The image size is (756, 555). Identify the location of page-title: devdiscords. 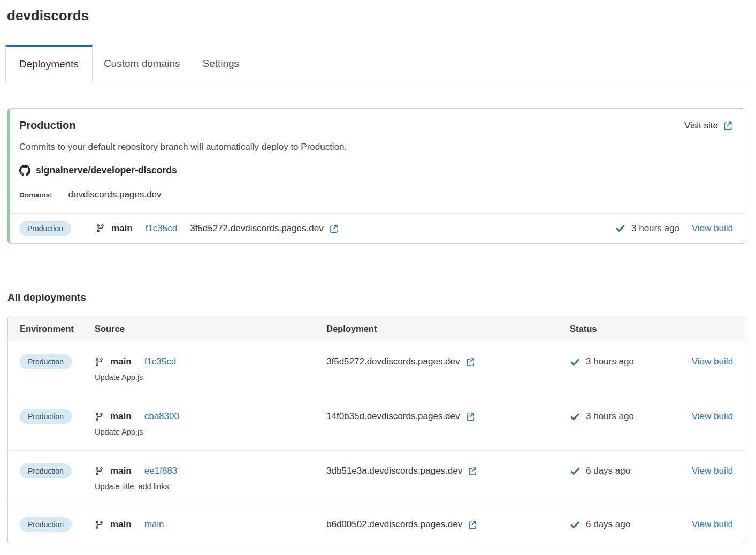
(381, 16).